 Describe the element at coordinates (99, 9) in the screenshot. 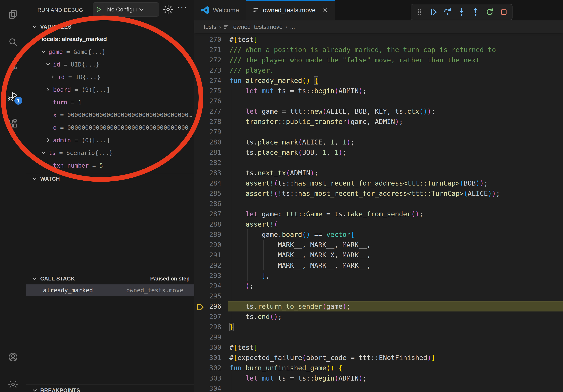

I see `start-debug-button` at that location.